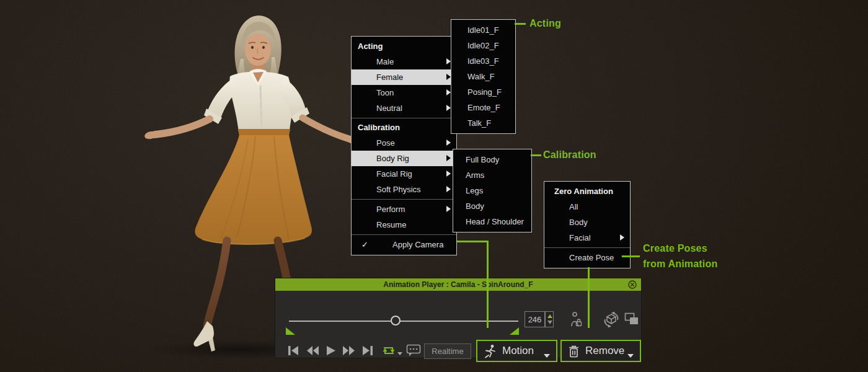 This screenshot has width=868, height=372. Describe the element at coordinates (312, 351) in the screenshot. I see `rewind-icon` at that location.